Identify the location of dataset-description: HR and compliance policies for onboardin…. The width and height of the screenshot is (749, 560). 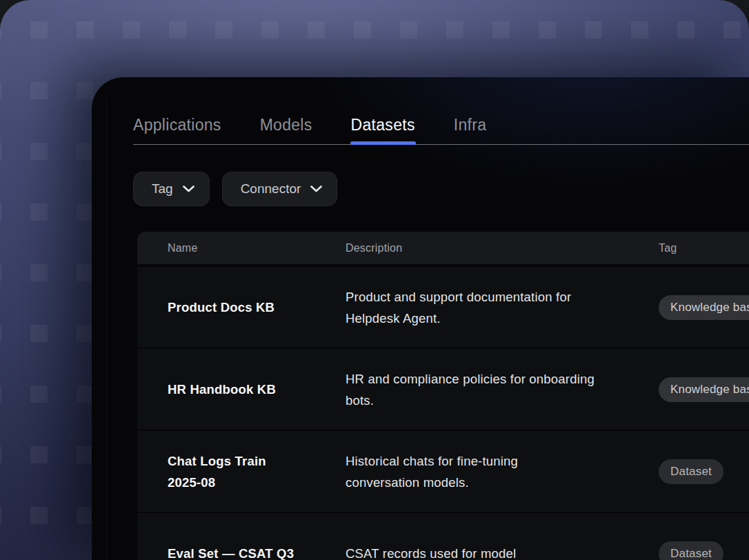
(502, 390).